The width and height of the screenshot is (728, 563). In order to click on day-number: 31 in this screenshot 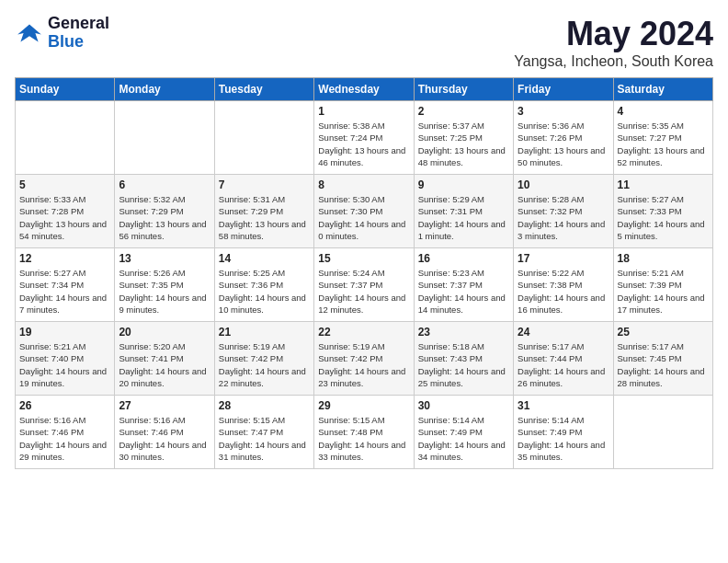, I will do `click(563, 406)`.